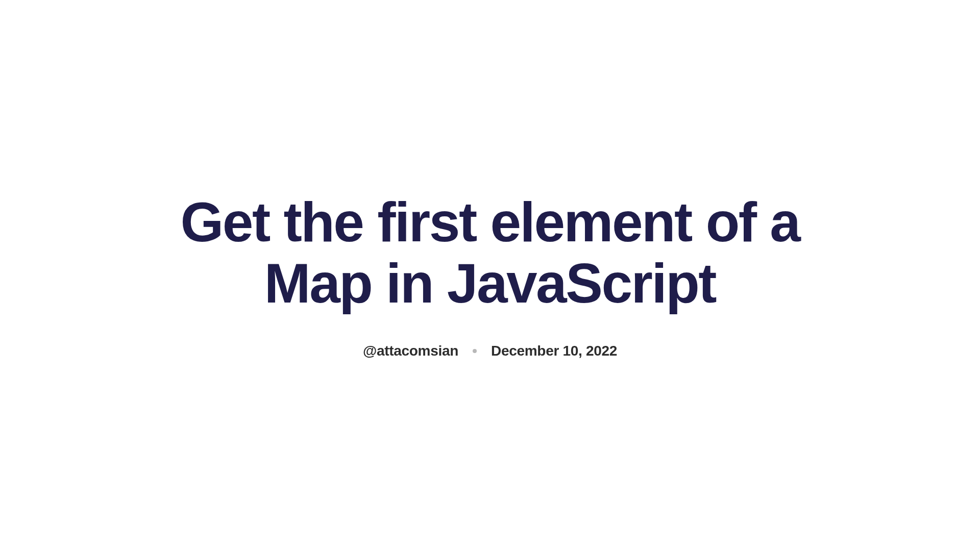 Image resolution: width=980 pixels, height=551 pixels. What do you see at coordinates (410, 351) in the screenshot?
I see `author-handle: @attacomsian` at bounding box center [410, 351].